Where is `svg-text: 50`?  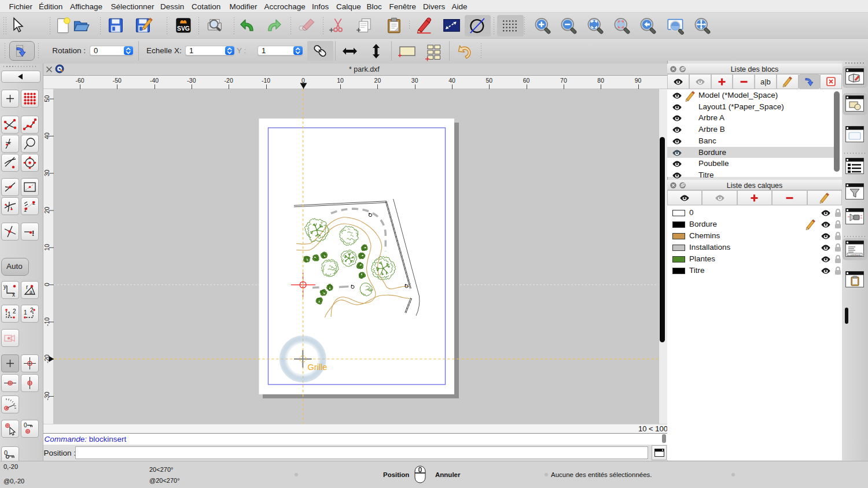
svg-text: 50 is located at coordinates (47, 99).